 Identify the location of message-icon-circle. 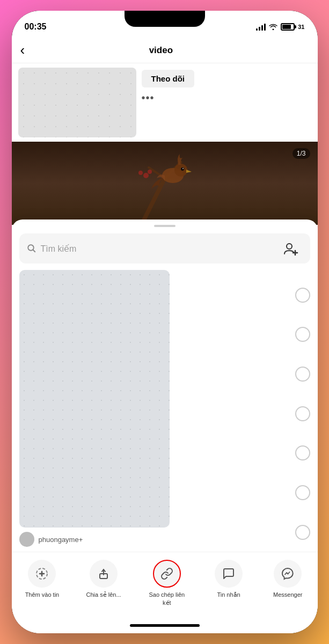
(229, 574).